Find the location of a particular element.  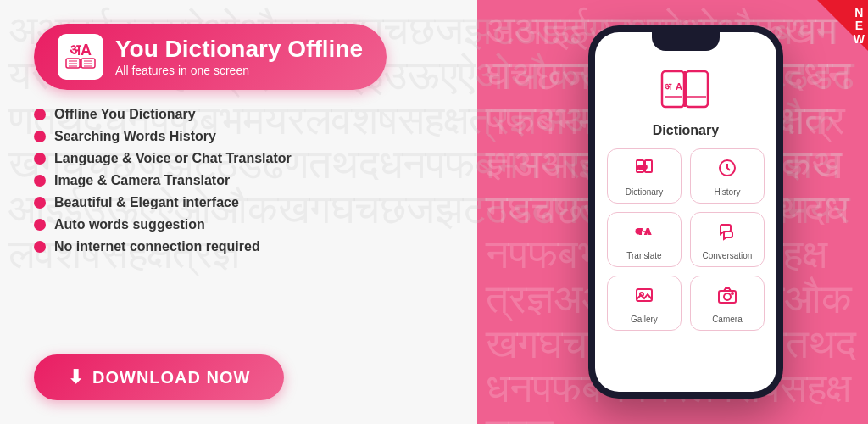

phone-logo-area: अ A Dictionary is located at coordinates (686, 100).